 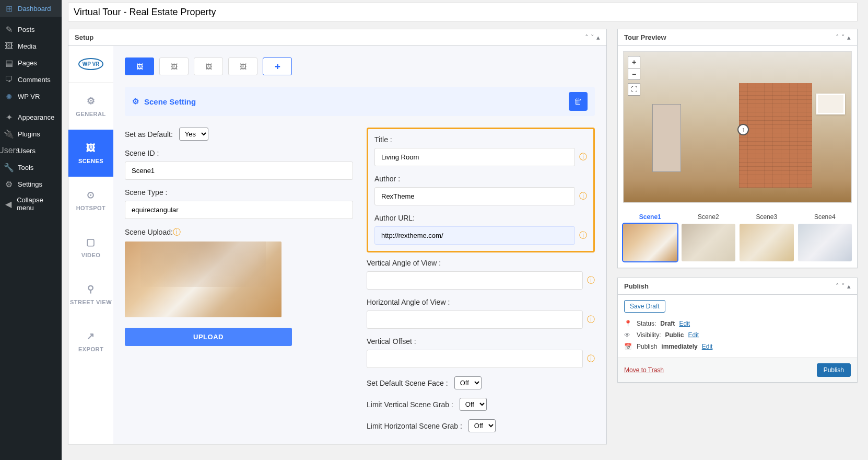 I want to click on page-title-input, so click(x=463, y=12).